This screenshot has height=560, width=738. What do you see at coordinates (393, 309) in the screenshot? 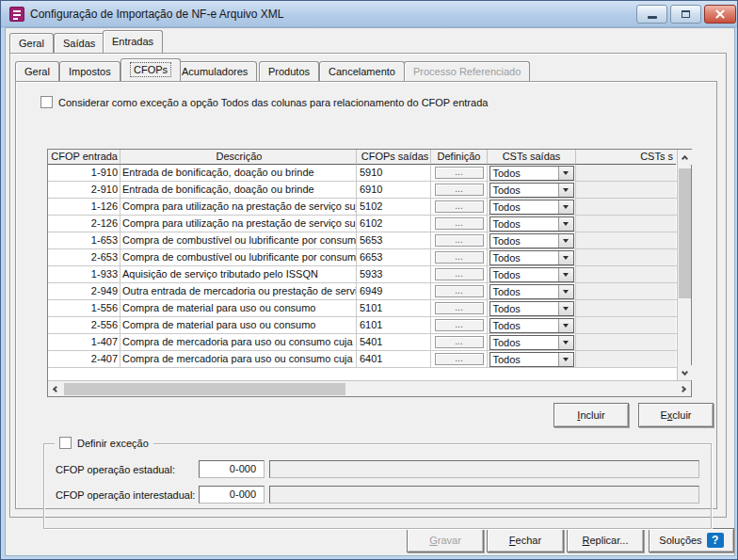
I see `cell-cfops-saidas: 5101` at bounding box center [393, 309].